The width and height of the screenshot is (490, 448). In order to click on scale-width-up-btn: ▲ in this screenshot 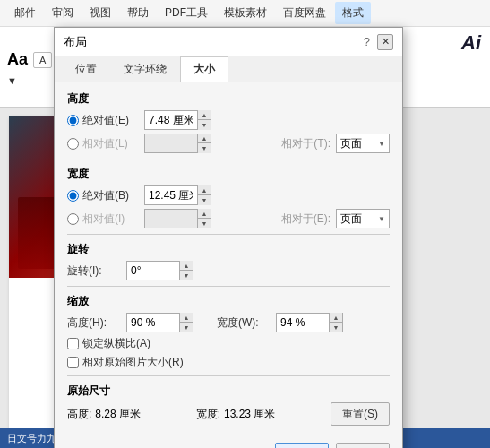, I will do `click(336, 317)`.